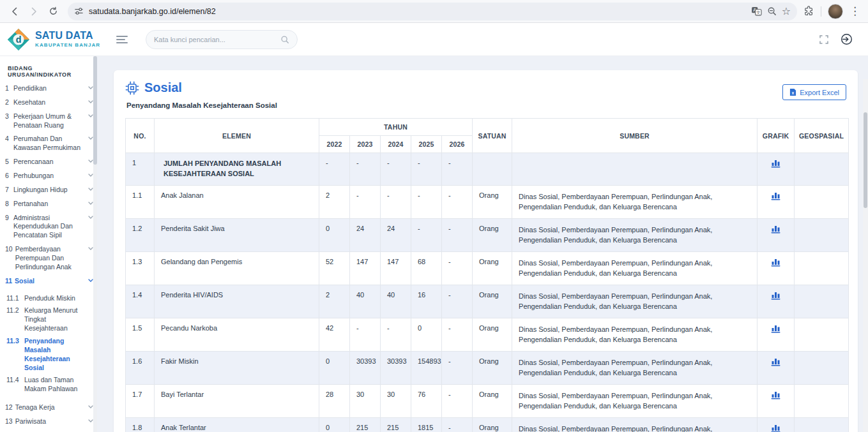 This screenshot has height=432, width=868. Describe the element at coordinates (335, 170) in the screenshot. I see `cell-year-2022: -` at that location.